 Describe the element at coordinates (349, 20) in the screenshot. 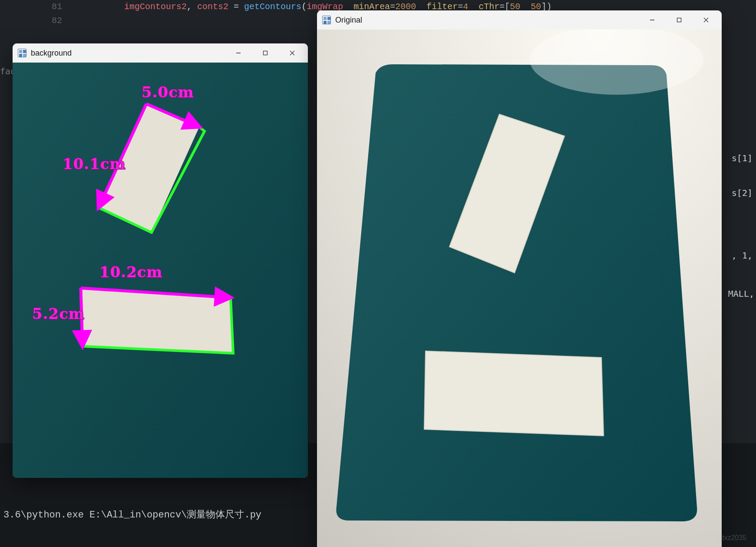

I see `window-title: Original` at that location.